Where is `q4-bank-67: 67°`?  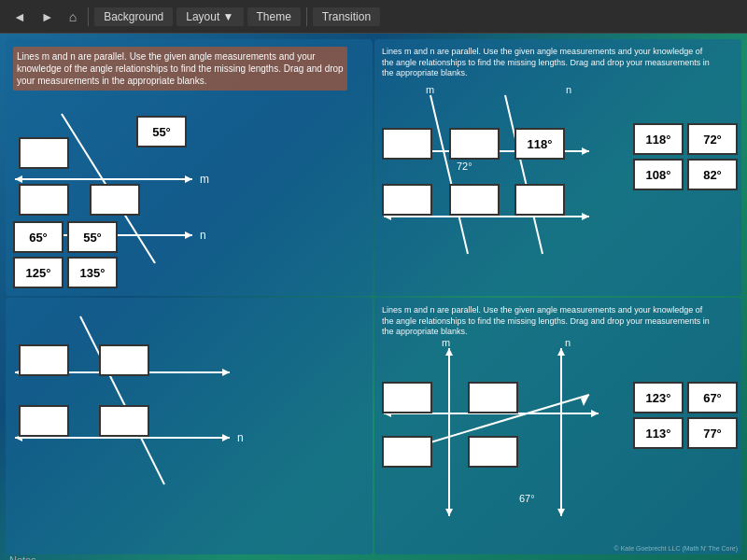 q4-bank-67: 67° is located at coordinates (712, 398).